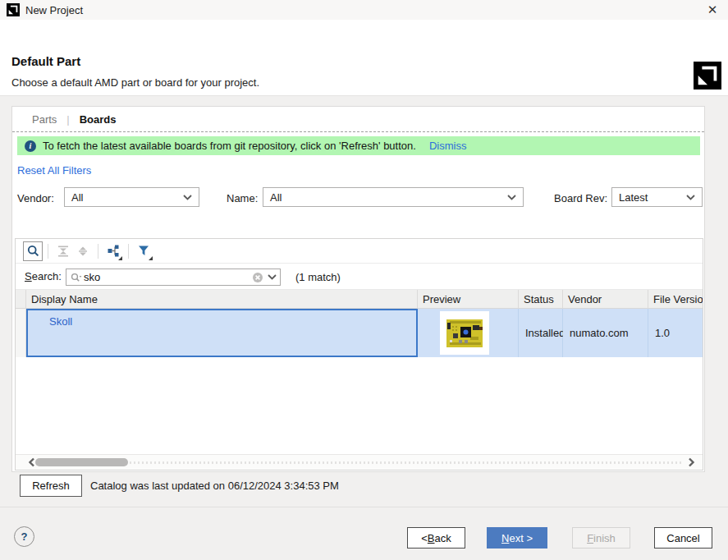  I want to click on vendor-label: Vendor:, so click(36, 199).